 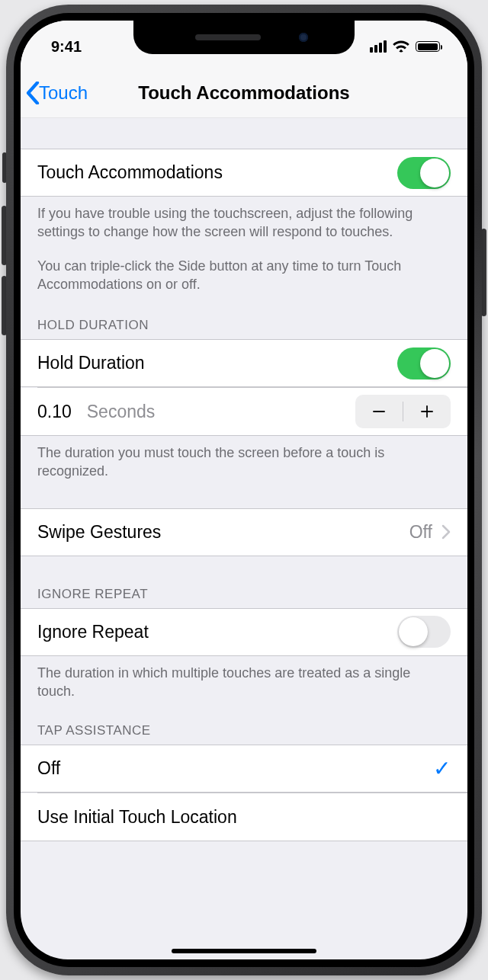 I want to click on ignore-repeat-header: IGNORE REPEAT, so click(x=244, y=582).